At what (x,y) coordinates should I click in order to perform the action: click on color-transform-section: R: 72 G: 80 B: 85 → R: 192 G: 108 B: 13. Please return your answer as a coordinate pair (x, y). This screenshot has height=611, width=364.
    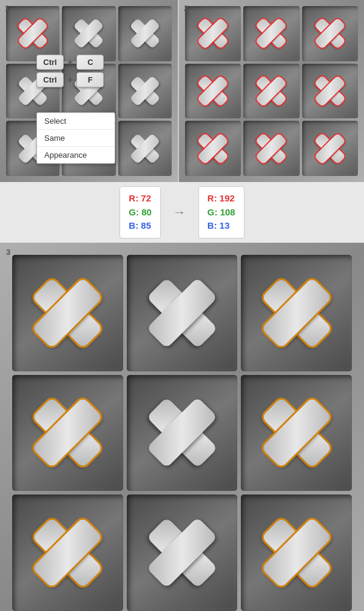
    Looking at the image, I should click on (182, 212).